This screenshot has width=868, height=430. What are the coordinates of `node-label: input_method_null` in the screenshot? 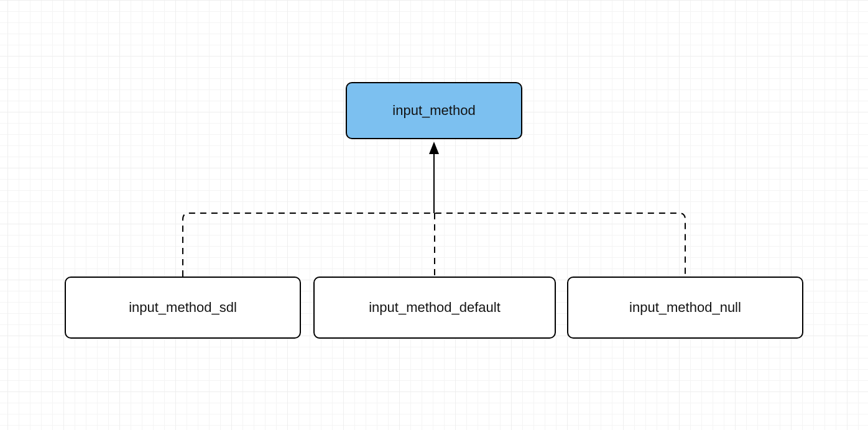 It's located at (685, 308).